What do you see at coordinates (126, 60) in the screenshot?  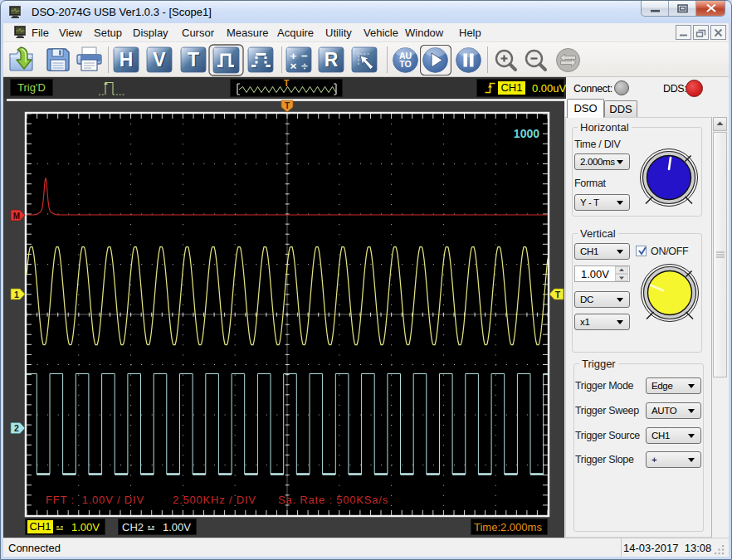 I see `svg-text: H` at bounding box center [126, 60].